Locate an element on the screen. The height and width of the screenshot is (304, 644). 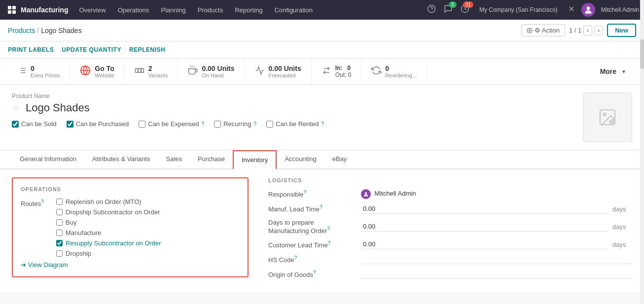
breadcrumb-parent: Products is located at coordinates (22, 31).